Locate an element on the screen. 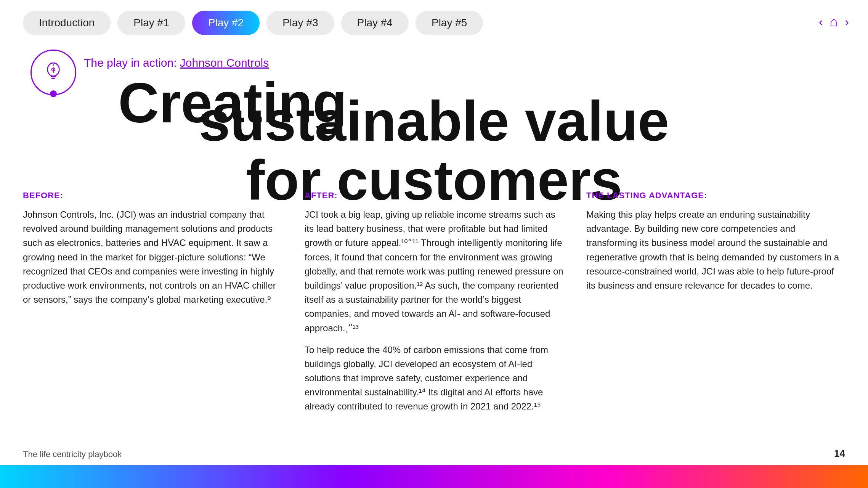 The height and width of the screenshot is (488, 868). after-text2: To help reduce the 40% of carbon emissio… is located at coordinates (434, 378).